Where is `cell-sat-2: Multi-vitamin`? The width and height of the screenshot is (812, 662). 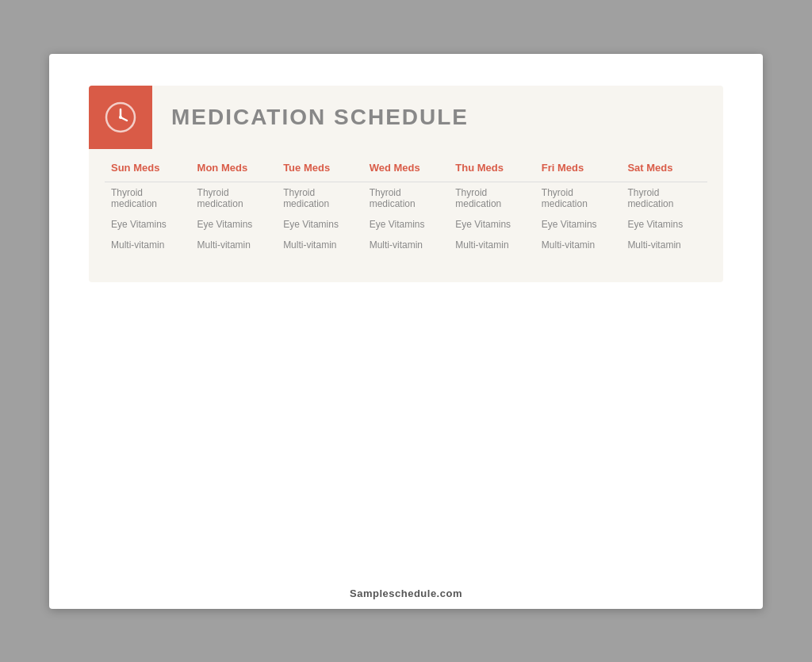 cell-sat-2: Multi-vitamin is located at coordinates (665, 249).